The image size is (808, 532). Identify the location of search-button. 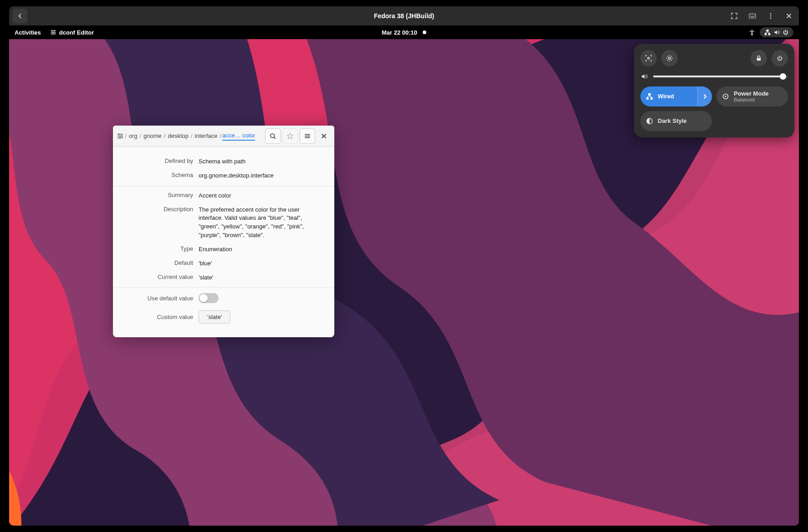
(273, 136).